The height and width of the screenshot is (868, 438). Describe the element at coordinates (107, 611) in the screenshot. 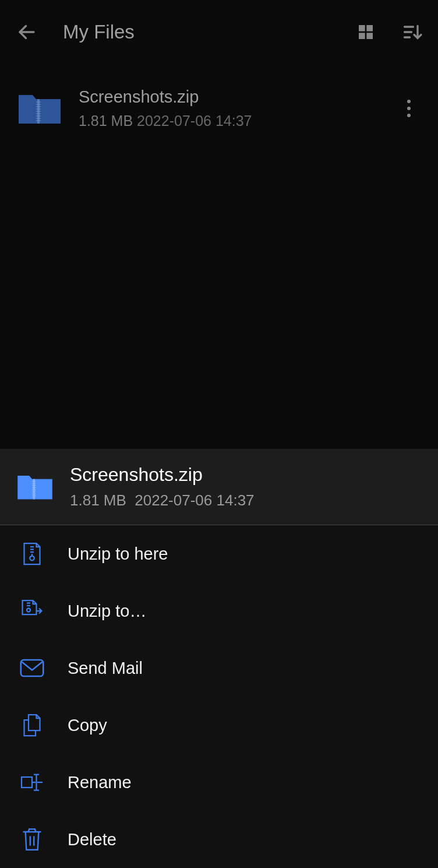

I see `menu-label: Unzip to…` at that location.